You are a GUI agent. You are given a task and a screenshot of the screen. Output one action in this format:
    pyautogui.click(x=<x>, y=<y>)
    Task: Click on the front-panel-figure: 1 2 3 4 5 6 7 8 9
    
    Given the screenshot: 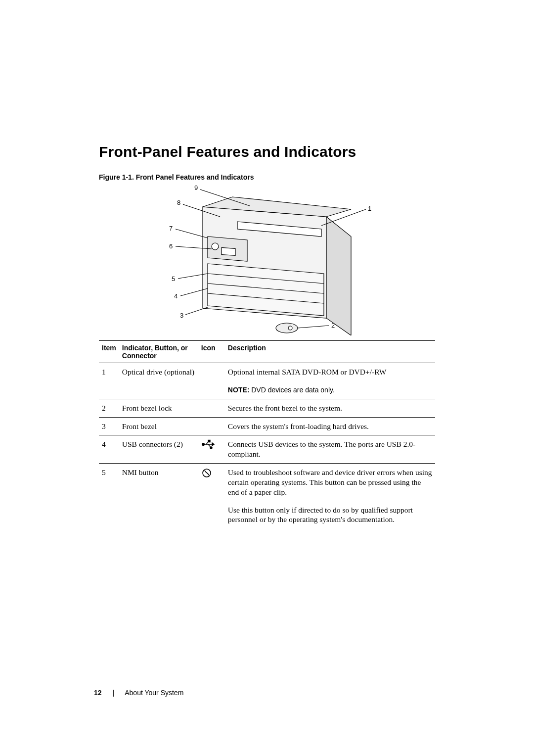 What is the action you would take?
    pyautogui.click(x=267, y=261)
    